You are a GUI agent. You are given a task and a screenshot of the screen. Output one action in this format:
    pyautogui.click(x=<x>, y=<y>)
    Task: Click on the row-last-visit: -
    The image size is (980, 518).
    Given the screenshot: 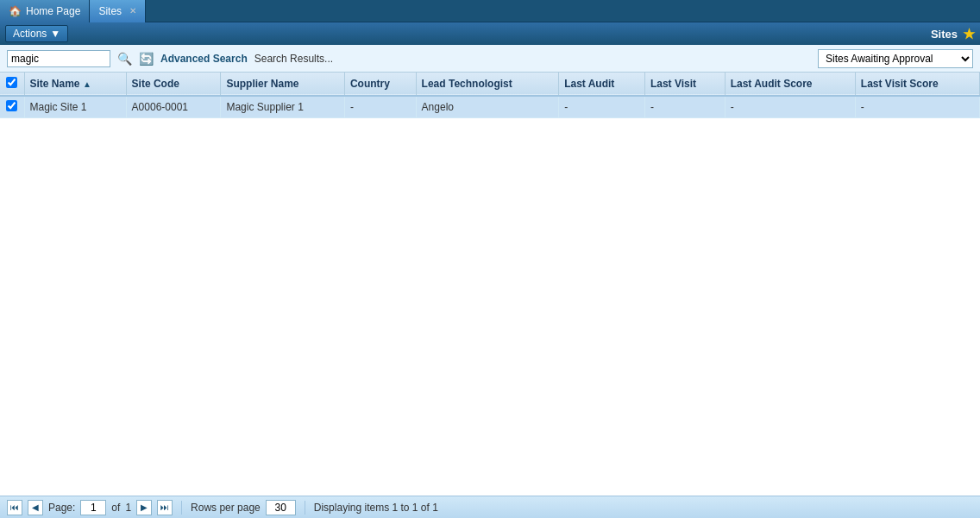 What is the action you would take?
    pyautogui.click(x=685, y=107)
    